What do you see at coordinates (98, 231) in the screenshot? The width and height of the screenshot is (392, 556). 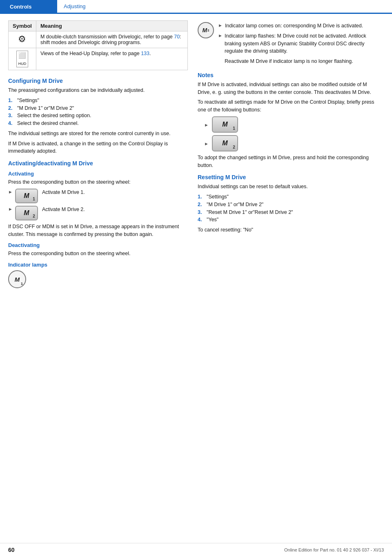 I see `dsc-off-text: If DSC OFF or MDM is set in M Drive, a m…` at bounding box center [98, 231].